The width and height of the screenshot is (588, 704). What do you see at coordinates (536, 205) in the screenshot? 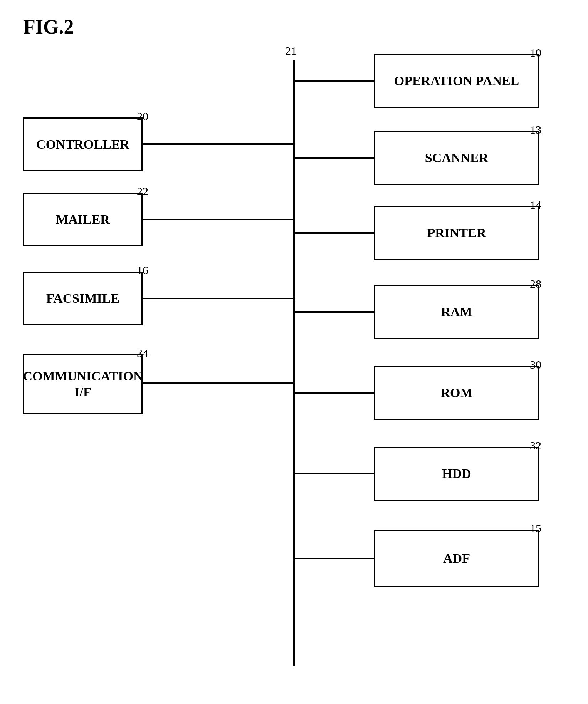
I see `printer-ref: 14` at bounding box center [536, 205].